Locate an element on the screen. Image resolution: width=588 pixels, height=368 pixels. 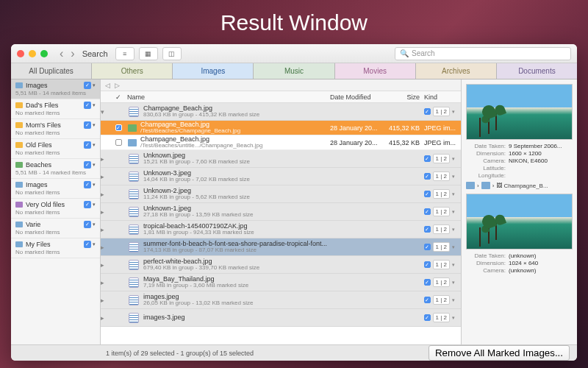
group-row: ▸summer-font-b-beach-b-font-sea-shore-pa… is located at coordinates (281, 247).